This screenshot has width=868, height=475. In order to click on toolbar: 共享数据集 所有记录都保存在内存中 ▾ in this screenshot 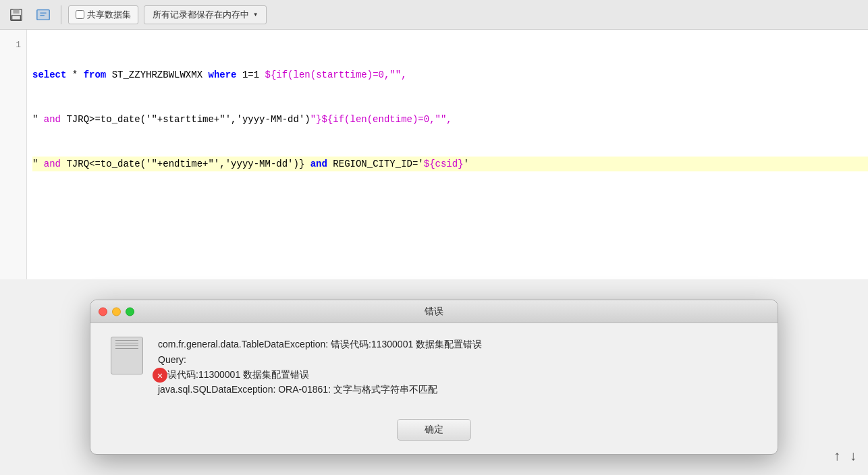, I will do `click(434, 15)`.